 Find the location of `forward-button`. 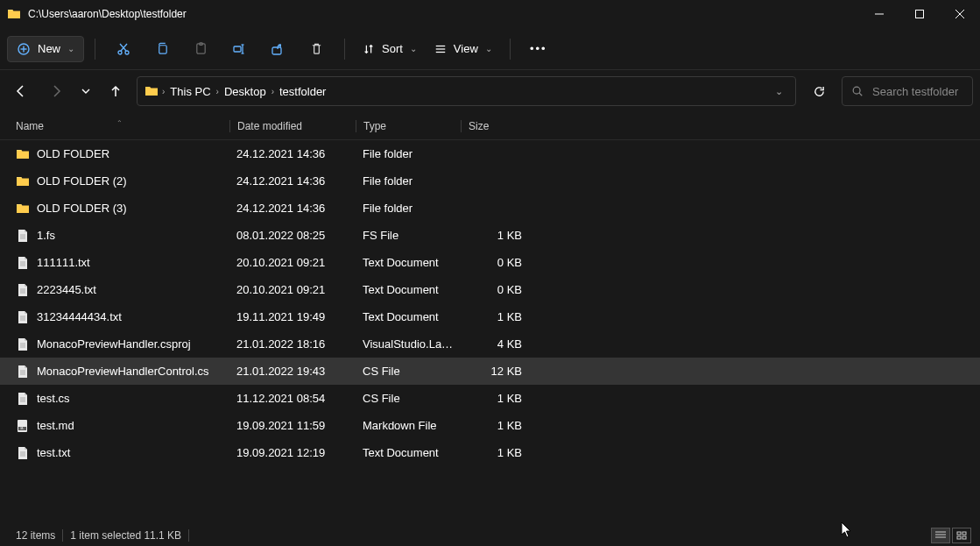

forward-button is located at coordinates (56, 91).